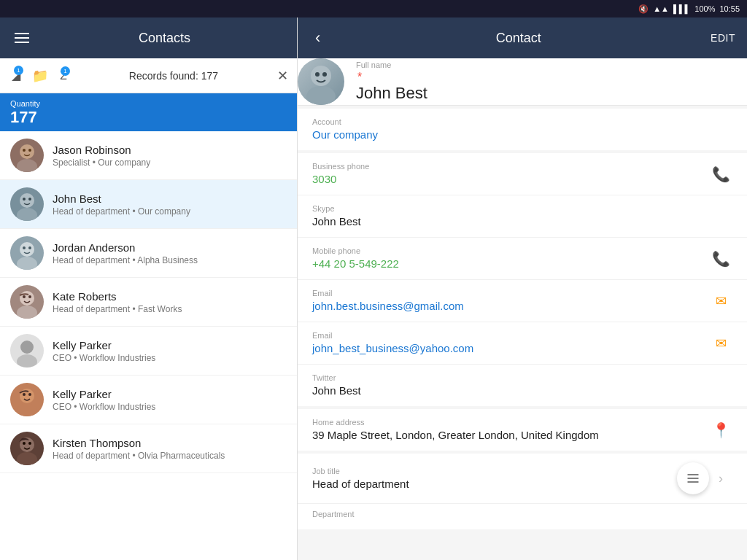 This screenshot has height=560, width=747. What do you see at coordinates (721, 478) in the screenshot?
I see `job-chevron-button: ›` at bounding box center [721, 478].